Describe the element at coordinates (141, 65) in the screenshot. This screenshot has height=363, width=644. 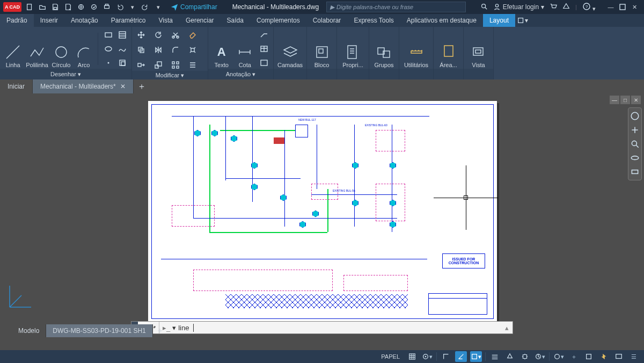
I see `stretch-icon` at that location.